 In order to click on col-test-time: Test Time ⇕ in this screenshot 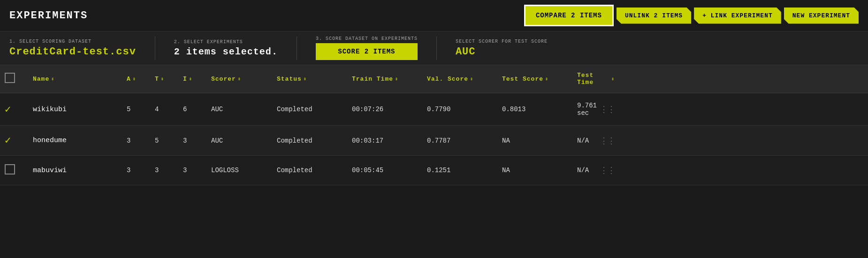, I will do `click(596, 79)`.